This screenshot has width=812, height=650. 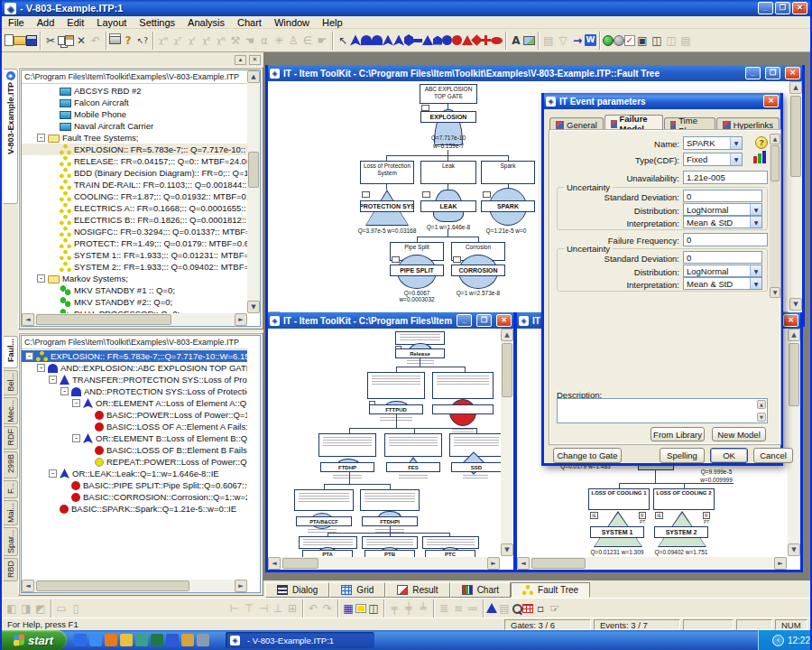 What do you see at coordinates (480, 590) in the screenshot?
I see `view-tab: Chart` at bounding box center [480, 590].